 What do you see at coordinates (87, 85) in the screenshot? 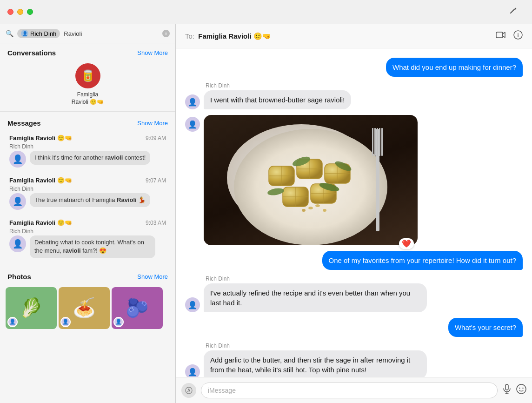
I see `conversation-item: 🥫 FamigliaRavioli 🙂🤜` at bounding box center [87, 85].